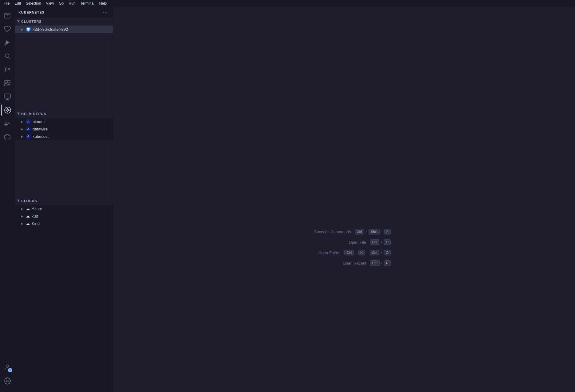 The width and height of the screenshot is (575, 392). Describe the element at coordinates (345, 263) in the screenshot. I see `open-recent-label: Open Recent` at that location.